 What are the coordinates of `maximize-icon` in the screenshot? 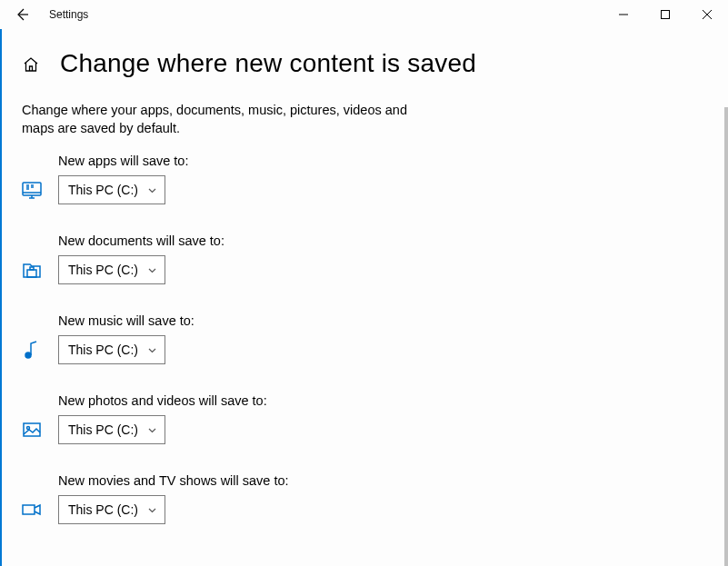 It's located at (665, 15).